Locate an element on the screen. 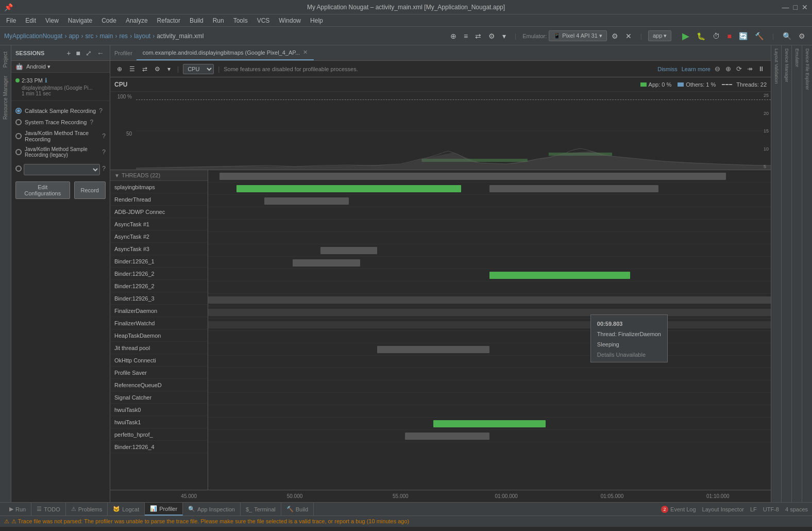 Image resolution: width=812 pixels, height=531 pixels. layout-validation-label: Layout Validation is located at coordinates (776, 66).